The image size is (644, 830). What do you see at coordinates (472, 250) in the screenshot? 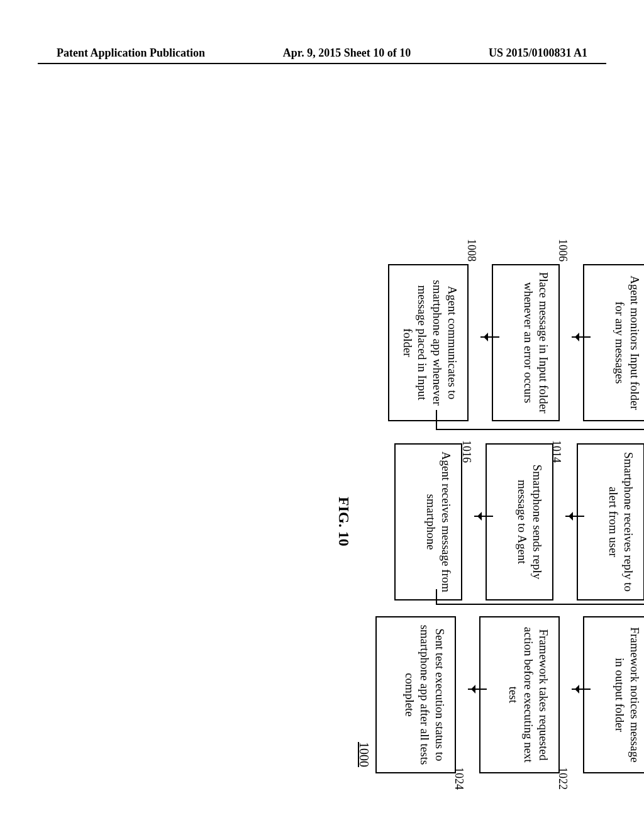
I see `ref-1008: 1008` at bounding box center [472, 250].